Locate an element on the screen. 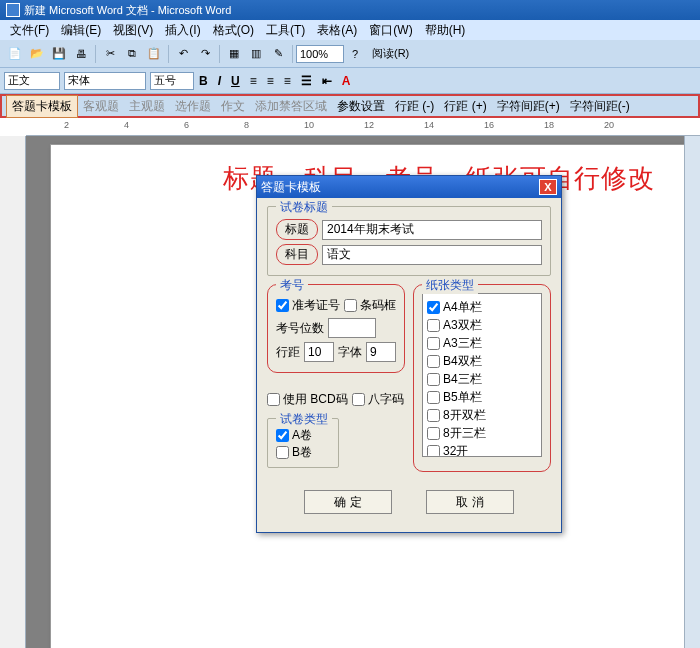 This screenshot has width=700, height=648. size-select is located at coordinates (172, 81).